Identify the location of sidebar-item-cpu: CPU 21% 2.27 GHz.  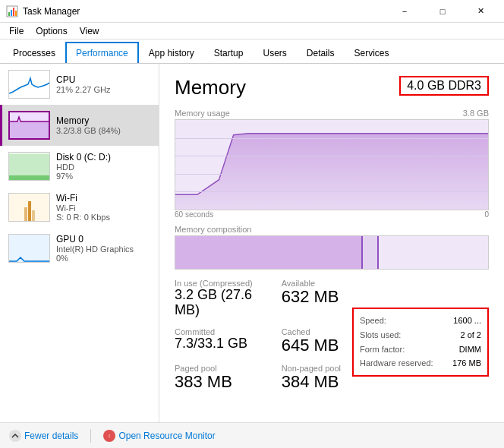
(79, 84).